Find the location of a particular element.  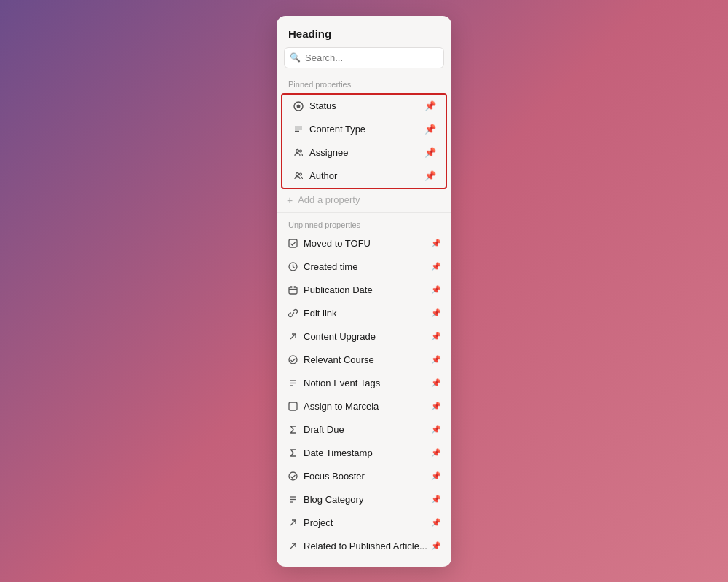

unpin-button-blog-category: 📌 is located at coordinates (436, 500).